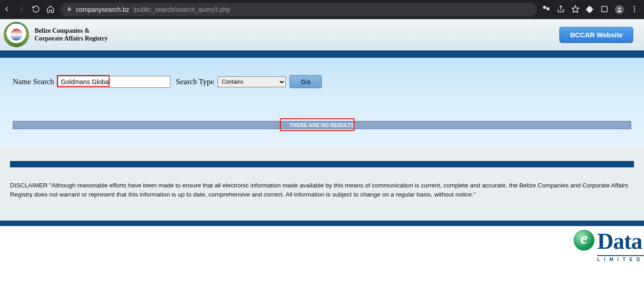  Describe the element at coordinates (36, 10) in the screenshot. I see `reload-icon` at that location.